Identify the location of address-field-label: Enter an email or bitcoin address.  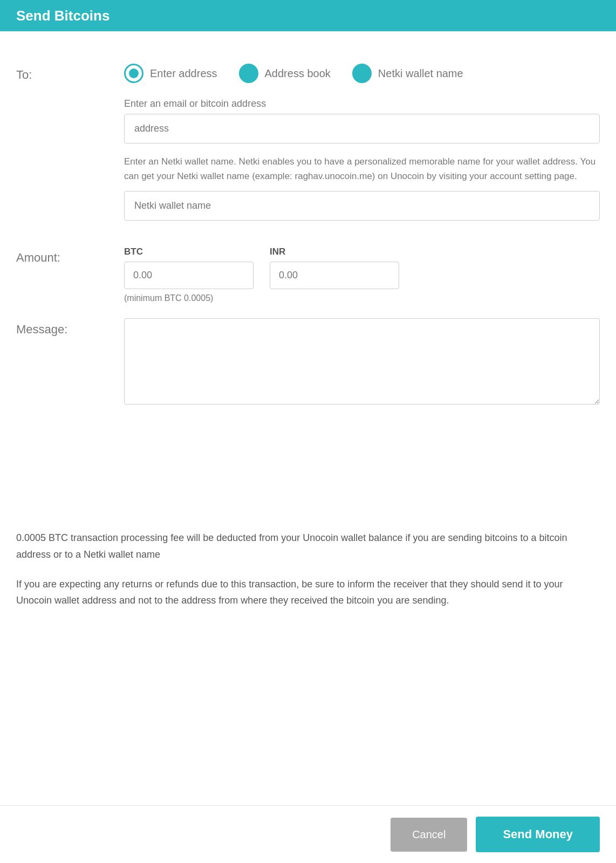
(362, 104).